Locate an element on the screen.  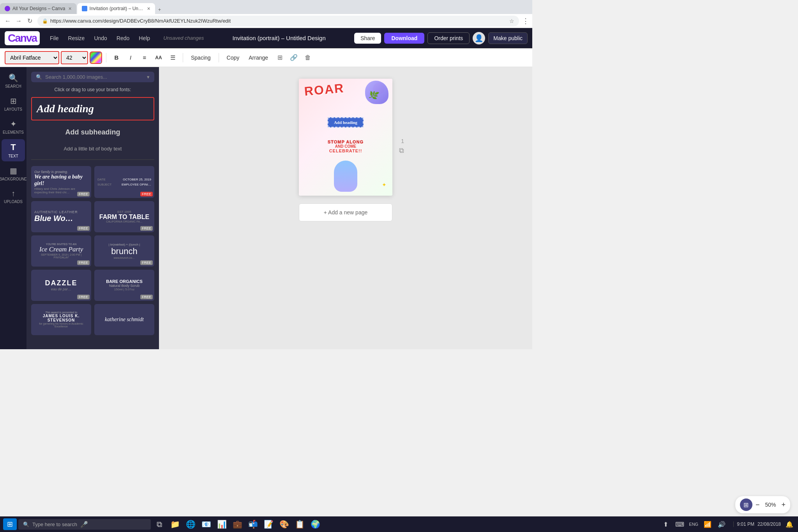
canva-logo: Canva is located at coordinates (22, 38).